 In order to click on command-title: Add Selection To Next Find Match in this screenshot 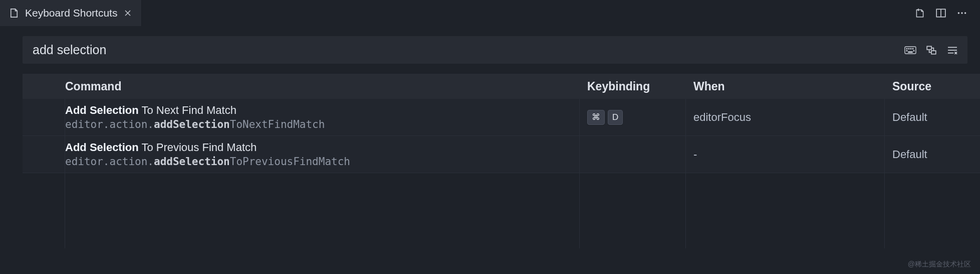, I will do `click(322, 110)`.